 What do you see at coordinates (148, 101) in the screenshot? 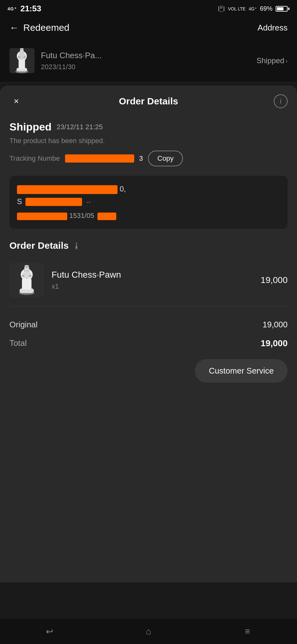
I see `modal-header: × Order Details i` at bounding box center [148, 101].